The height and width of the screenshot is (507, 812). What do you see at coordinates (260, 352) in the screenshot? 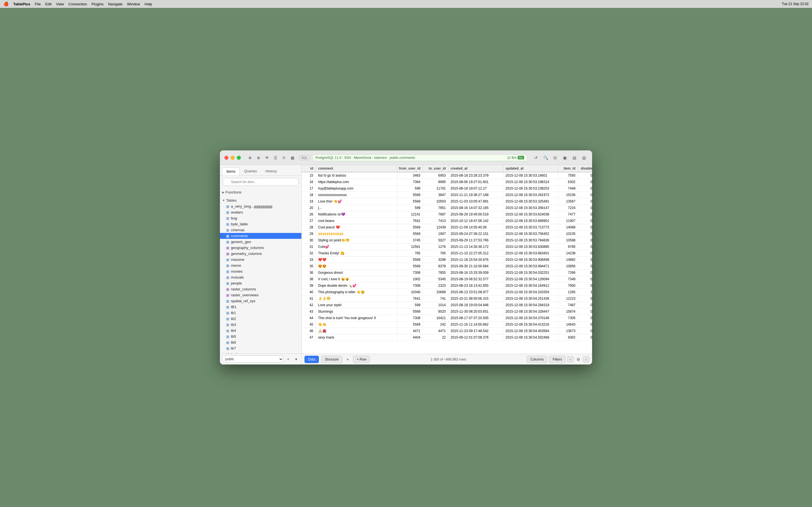
I see `sidebar-item-testing: ▦ testing` at bounding box center [260, 352].